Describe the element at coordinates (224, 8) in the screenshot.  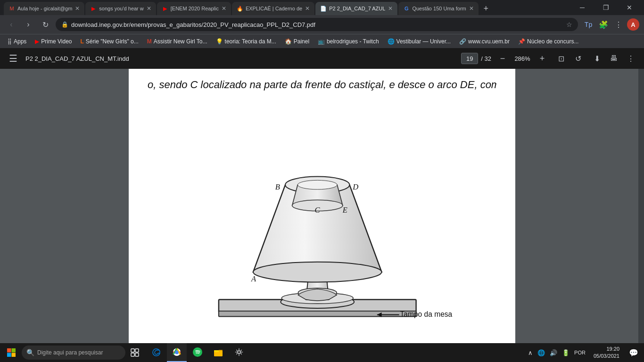
I see `tab-close-3: ✕` at that location.